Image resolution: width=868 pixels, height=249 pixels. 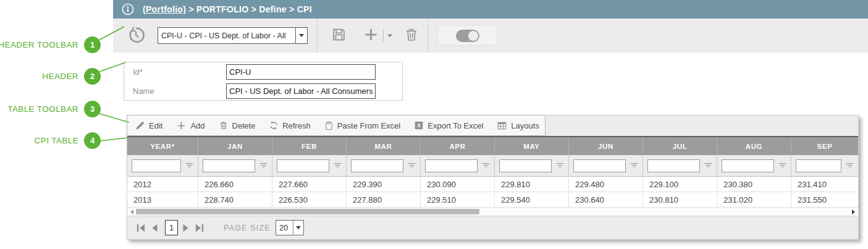 I want to click on id-field, so click(x=301, y=72).